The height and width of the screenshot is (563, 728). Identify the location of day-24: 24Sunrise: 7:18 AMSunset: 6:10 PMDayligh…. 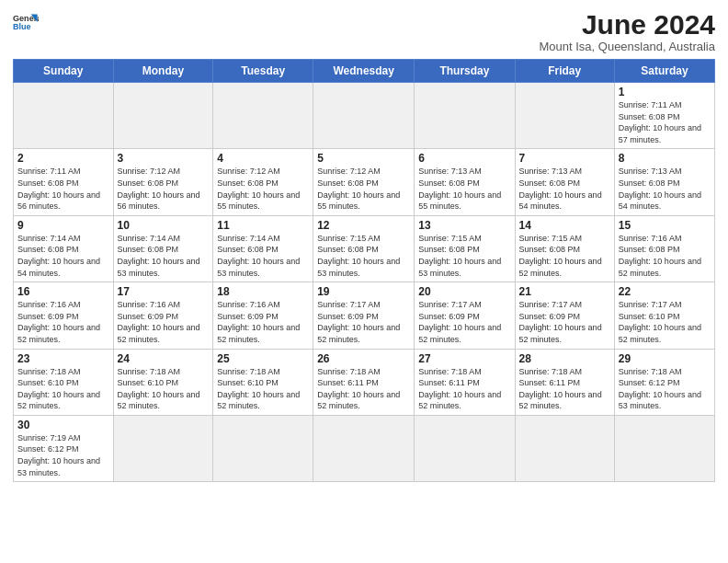
(164, 382).